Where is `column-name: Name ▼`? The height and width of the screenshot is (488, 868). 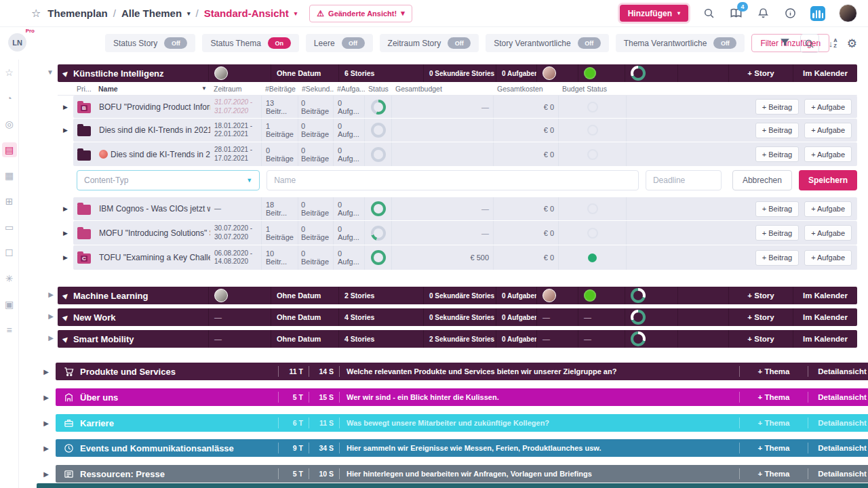
column-name: Name ▼ is located at coordinates (153, 89).